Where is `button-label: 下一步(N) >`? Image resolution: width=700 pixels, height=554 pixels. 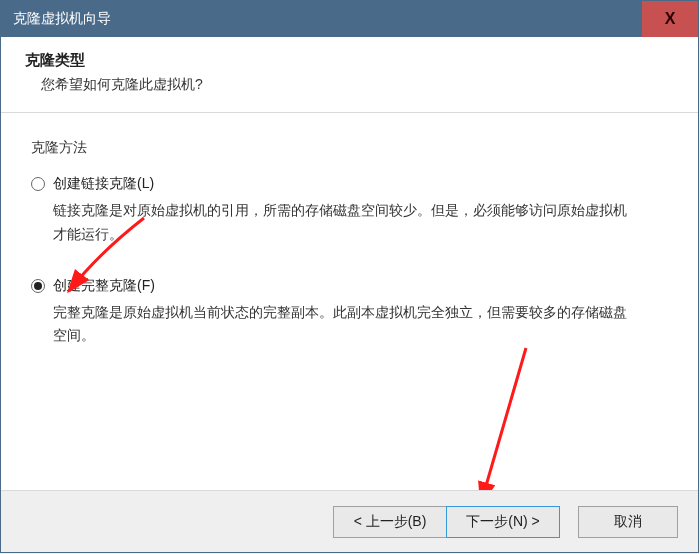
button-label: 下一步(N) > is located at coordinates (503, 522).